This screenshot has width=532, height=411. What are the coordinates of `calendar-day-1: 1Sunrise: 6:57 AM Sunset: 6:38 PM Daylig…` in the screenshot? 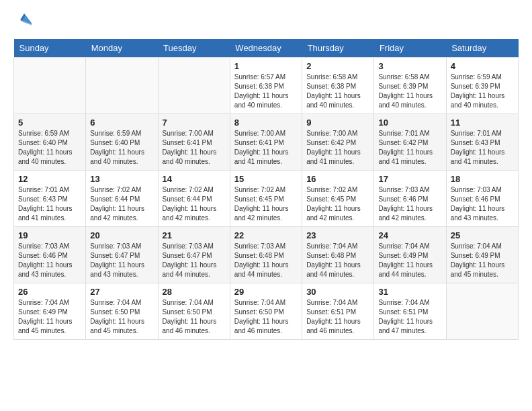 It's located at (266, 86).